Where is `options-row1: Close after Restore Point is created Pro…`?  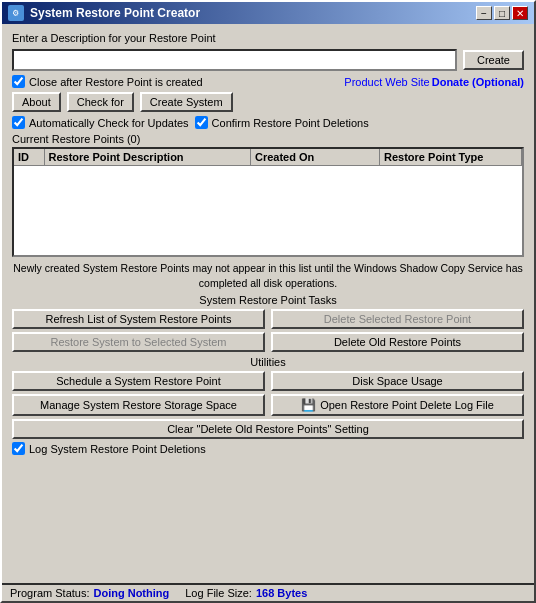 options-row1: Close after Restore Point is created Pro… is located at coordinates (268, 82).